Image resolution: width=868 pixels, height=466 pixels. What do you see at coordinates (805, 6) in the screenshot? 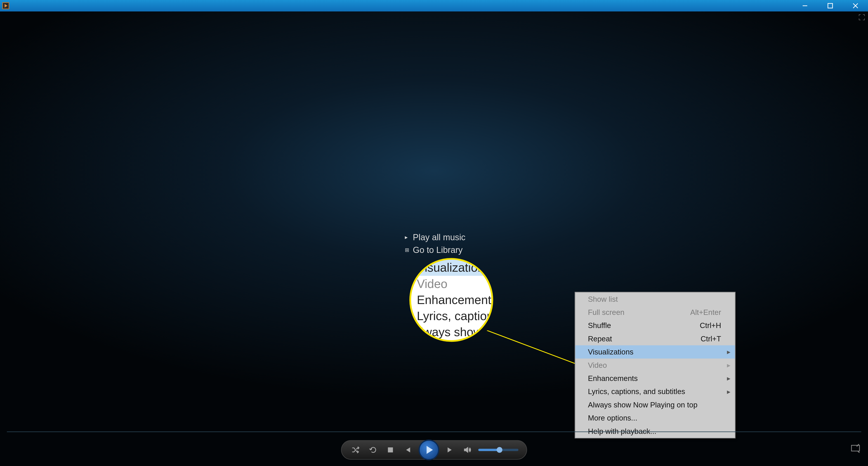
I see `minimize-button` at bounding box center [805, 6].